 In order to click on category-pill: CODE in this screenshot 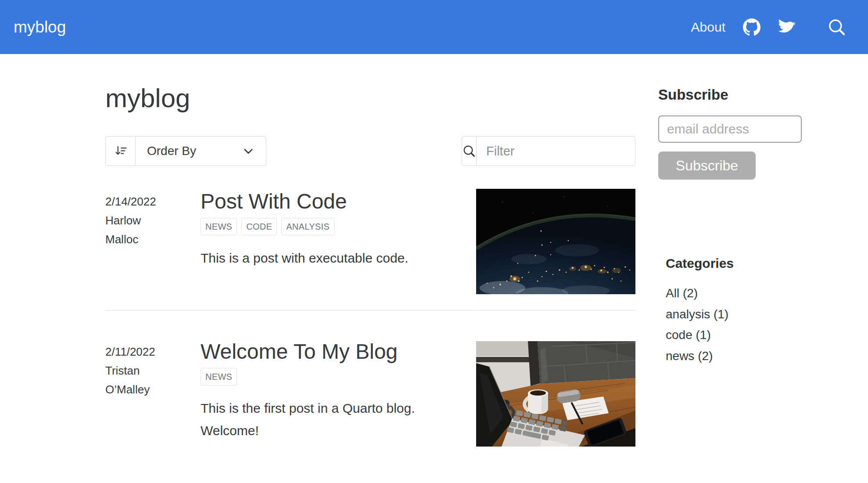, I will do `click(259, 227)`.